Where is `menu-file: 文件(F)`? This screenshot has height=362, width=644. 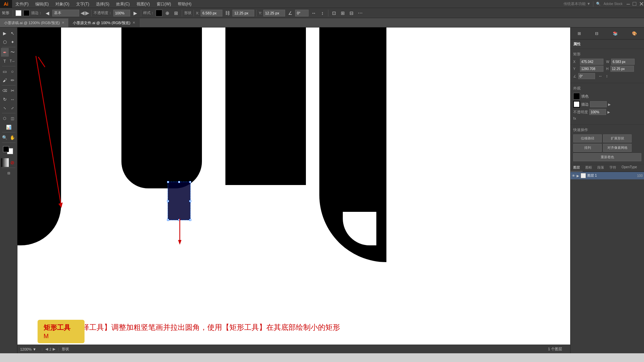
menu-file: 文件(F) is located at coordinates (22, 4).